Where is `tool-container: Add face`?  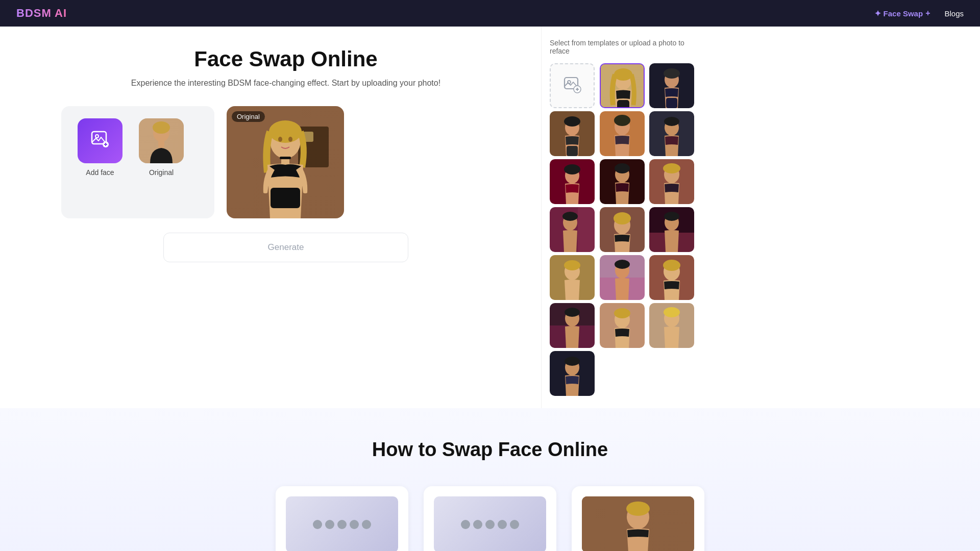 tool-container: Add face is located at coordinates (286, 162).